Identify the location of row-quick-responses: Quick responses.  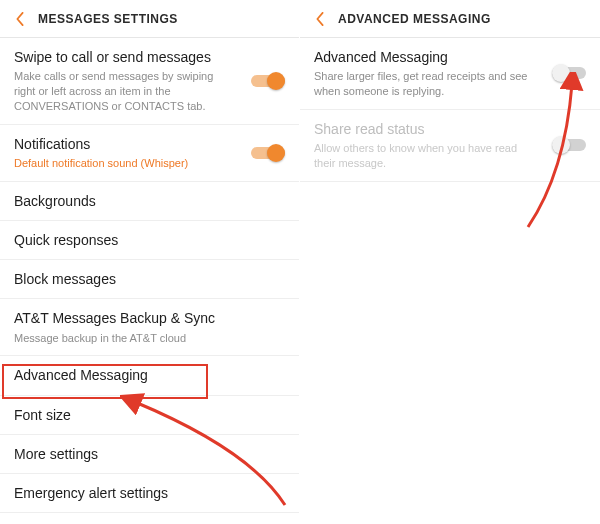
(150, 240).